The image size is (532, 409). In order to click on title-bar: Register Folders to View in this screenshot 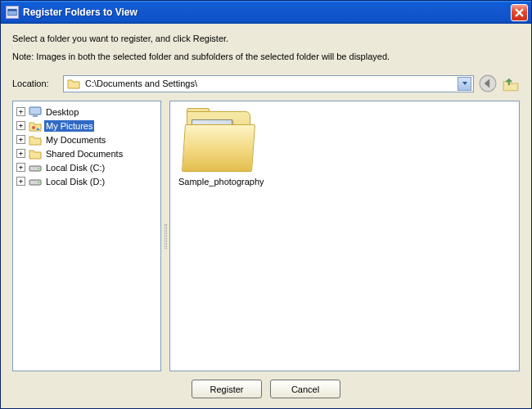, I will do `click(266, 12)`.